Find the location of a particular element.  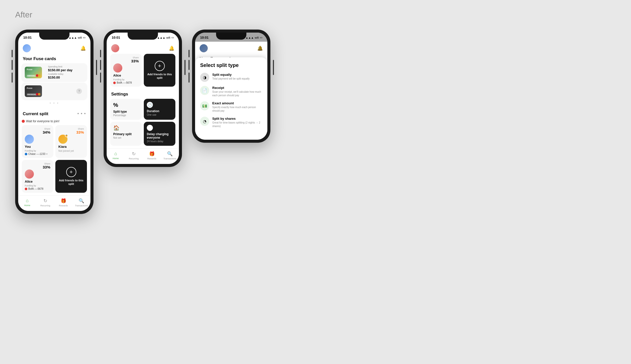

split-more-dots: • • • is located at coordinates (82, 114).